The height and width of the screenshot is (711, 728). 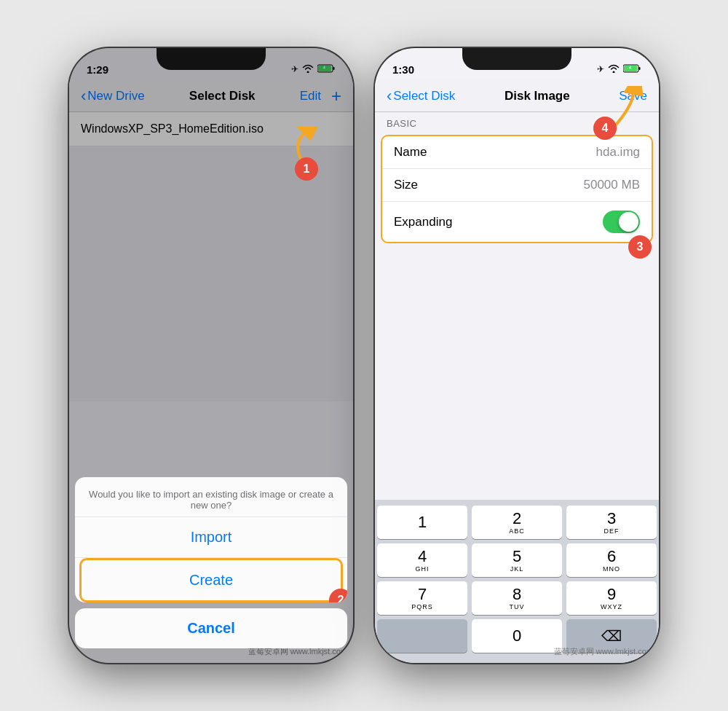 What do you see at coordinates (211, 628) in the screenshot?
I see `cancel-button: Cancel` at bounding box center [211, 628].